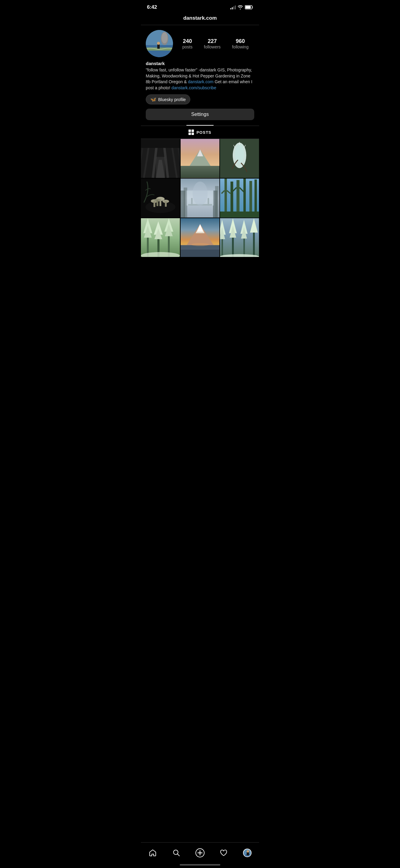 This screenshot has width=400, height=868. Describe the element at coordinates (200, 132) in the screenshot. I see `posts-tab: POSTS` at that location.